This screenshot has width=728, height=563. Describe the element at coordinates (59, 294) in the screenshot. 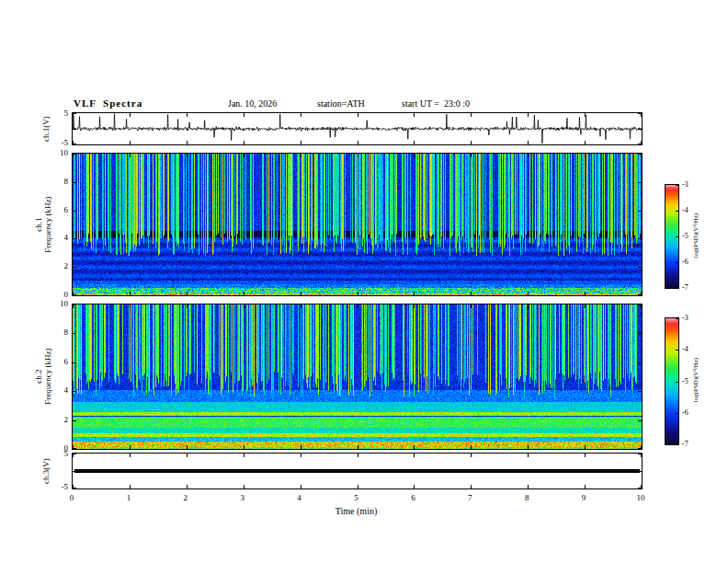

I see `y-tick-label: 0` at that location.